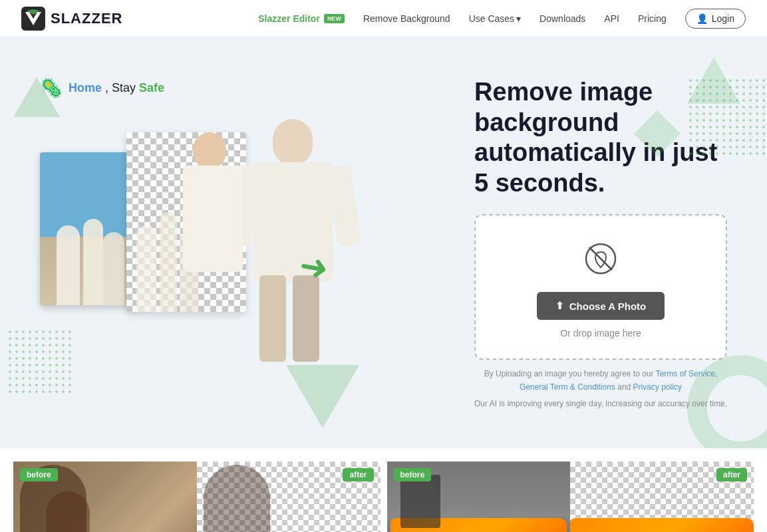 This screenshot has width=767, height=532. What do you see at coordinates (612, 19) in the screenshot?
I see `nav-api: API` at bounding box center [612, 19].